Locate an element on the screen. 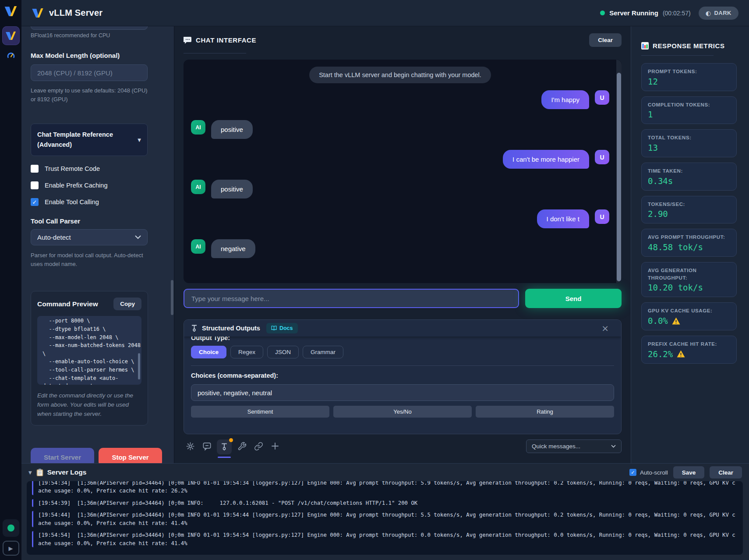 This screenshot has width=749, height=560. expand-panel-button: ▶ is located at coordinates (11, 548).